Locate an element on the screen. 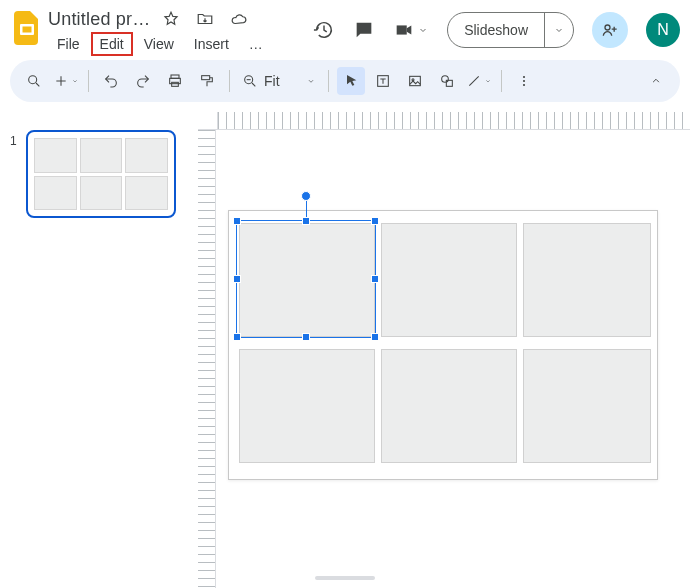  image-tool is located at coordinates (415, 81).